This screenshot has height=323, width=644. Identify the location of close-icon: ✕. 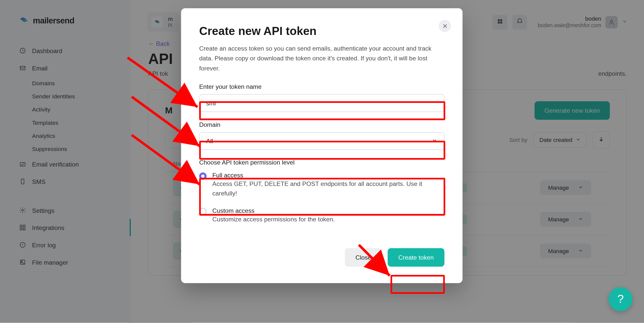
(445, 26).